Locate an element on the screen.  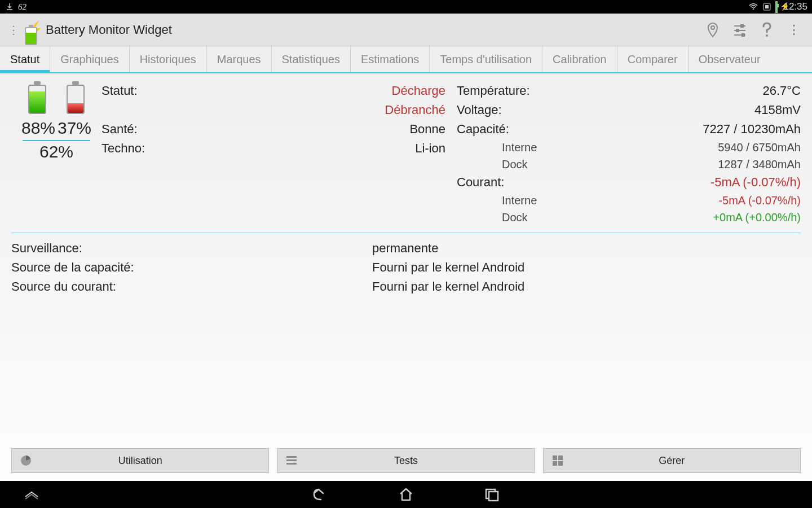
android-nav-bar is located at coordinates (406, 494).